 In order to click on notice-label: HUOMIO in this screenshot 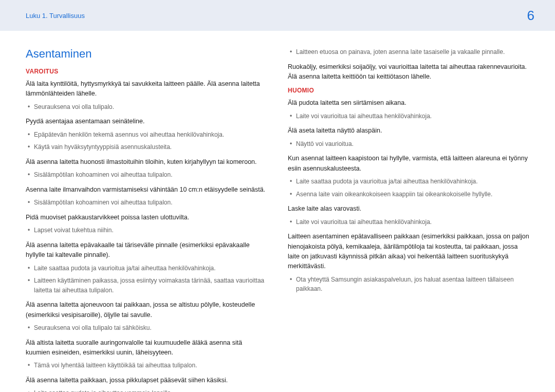, I will do `click(409, 90)`.